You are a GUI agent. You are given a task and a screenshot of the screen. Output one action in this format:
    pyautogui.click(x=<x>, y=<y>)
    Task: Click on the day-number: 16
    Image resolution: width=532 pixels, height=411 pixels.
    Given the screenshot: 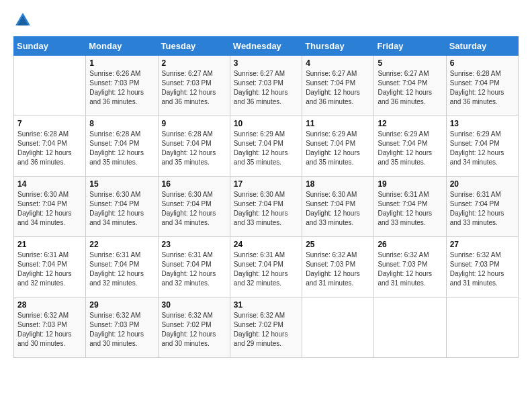 What is the action you would take?
    pyautogui.click(x=194, y=184)
    